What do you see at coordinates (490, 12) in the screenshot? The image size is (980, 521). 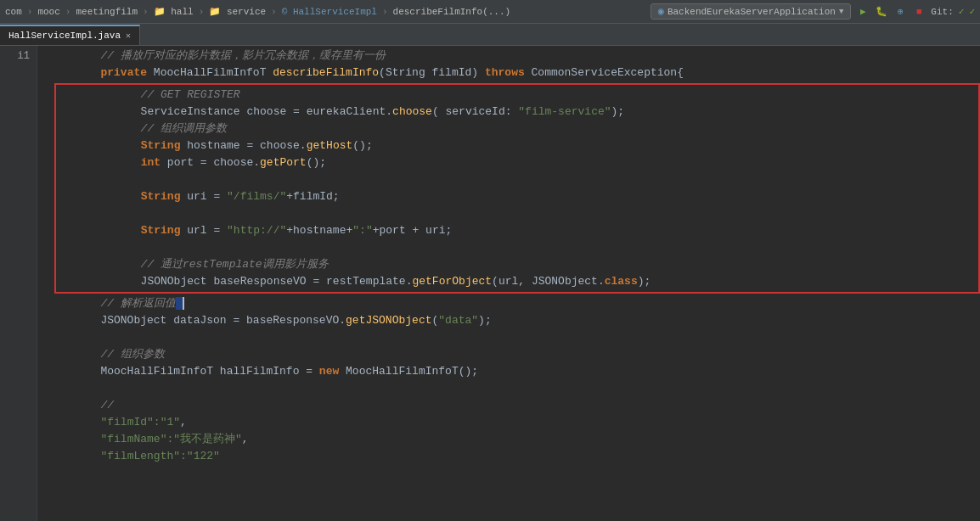 I see `toolbar: com › mooc › meetingfilm › 📁 hall › 📁 se…` at bounding box center [490, 12].